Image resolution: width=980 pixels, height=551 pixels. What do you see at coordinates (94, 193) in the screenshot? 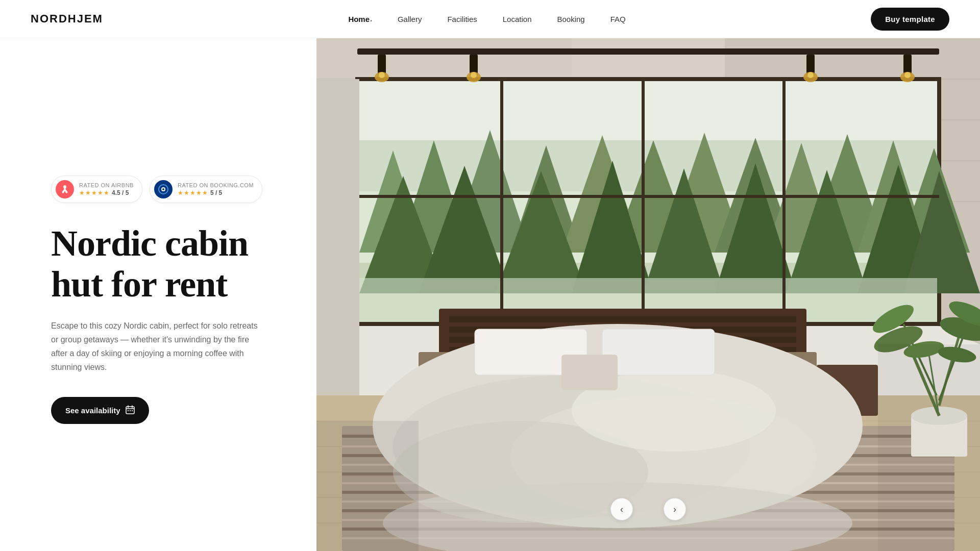
I see `airbnb-stars: ★★★★★` at bounding box center [94, 193].